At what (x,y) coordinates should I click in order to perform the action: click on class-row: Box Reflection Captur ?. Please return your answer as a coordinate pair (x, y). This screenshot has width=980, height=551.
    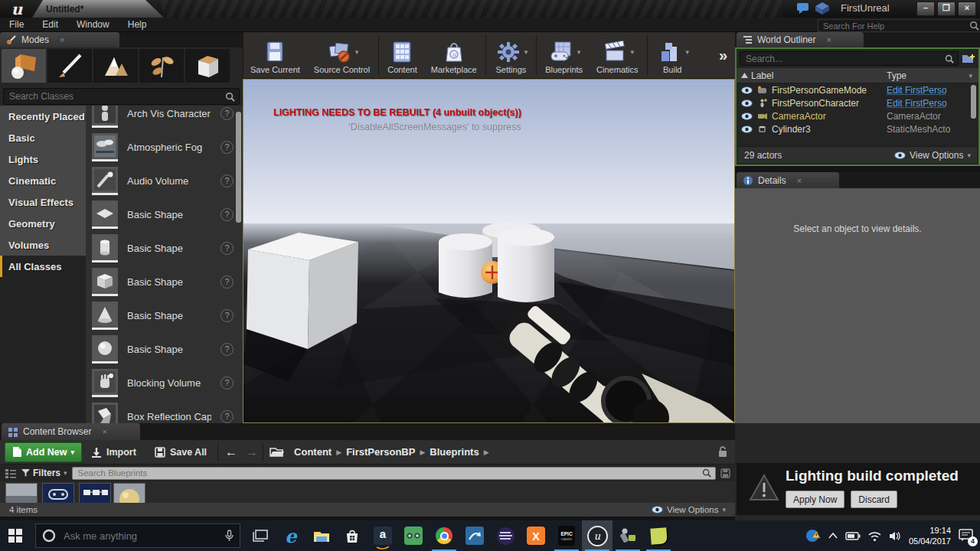
    Looking at the image, I should click on (164, 412).